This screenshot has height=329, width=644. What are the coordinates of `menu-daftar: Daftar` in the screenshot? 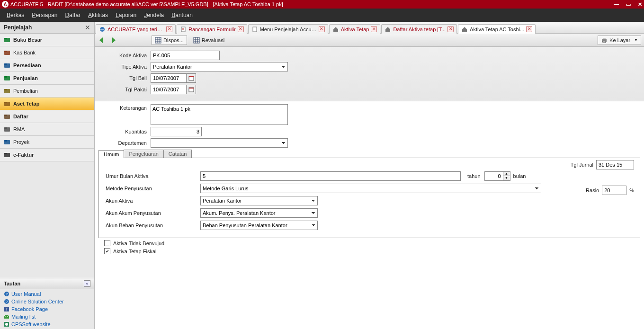 It's located at (73, 15).